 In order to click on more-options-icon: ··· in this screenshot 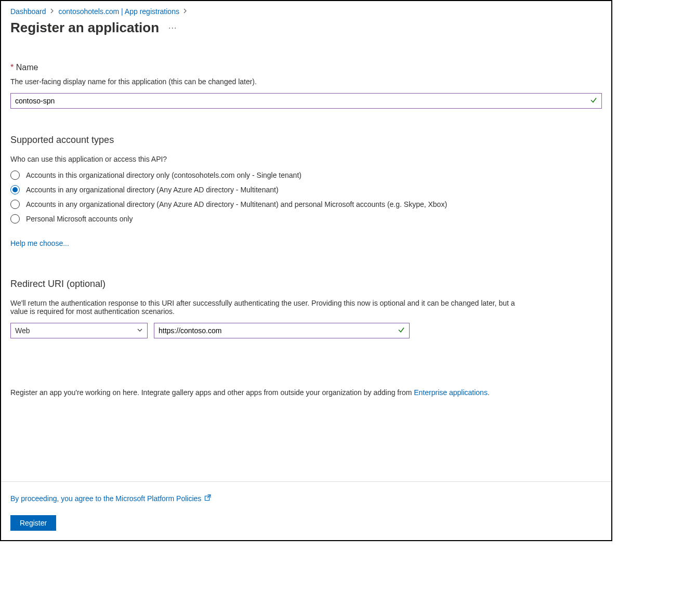, I will do `click(173, 28)`.